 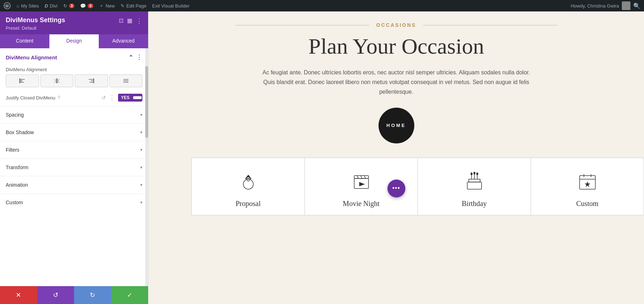 What do you see at coordinates (125, 98) in the screenshot?
I see `toggle-yes-label: YES` at bounding box center [125, 98].